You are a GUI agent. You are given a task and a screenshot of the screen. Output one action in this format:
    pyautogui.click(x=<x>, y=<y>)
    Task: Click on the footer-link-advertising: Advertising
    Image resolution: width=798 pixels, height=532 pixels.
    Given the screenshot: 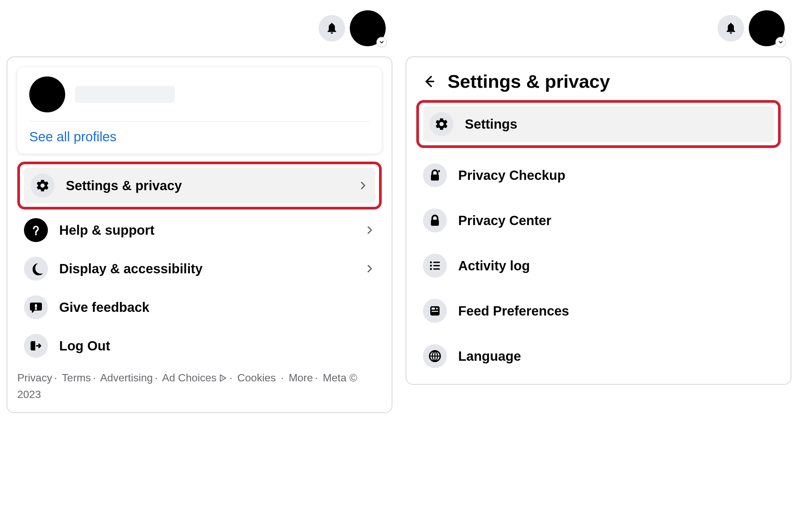 What is the action you would take?
    pyautogui.click(x=126, y=378)
    